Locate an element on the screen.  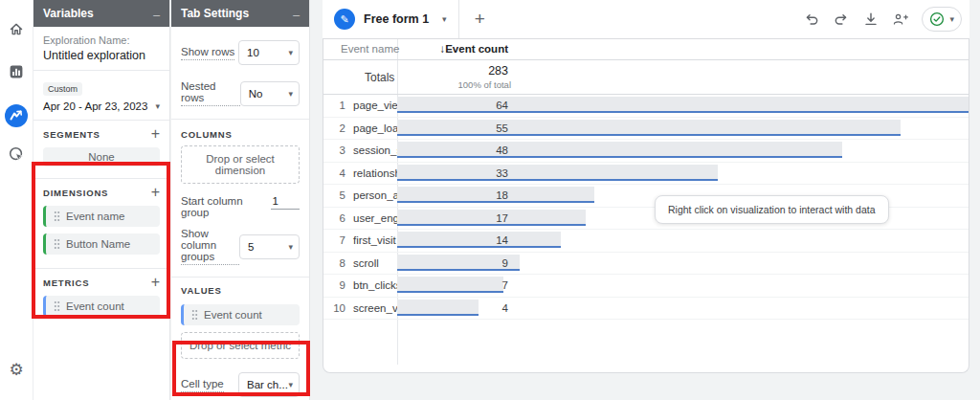
dimension-chip-event-name: Event name is located at coordinates (101, 216).